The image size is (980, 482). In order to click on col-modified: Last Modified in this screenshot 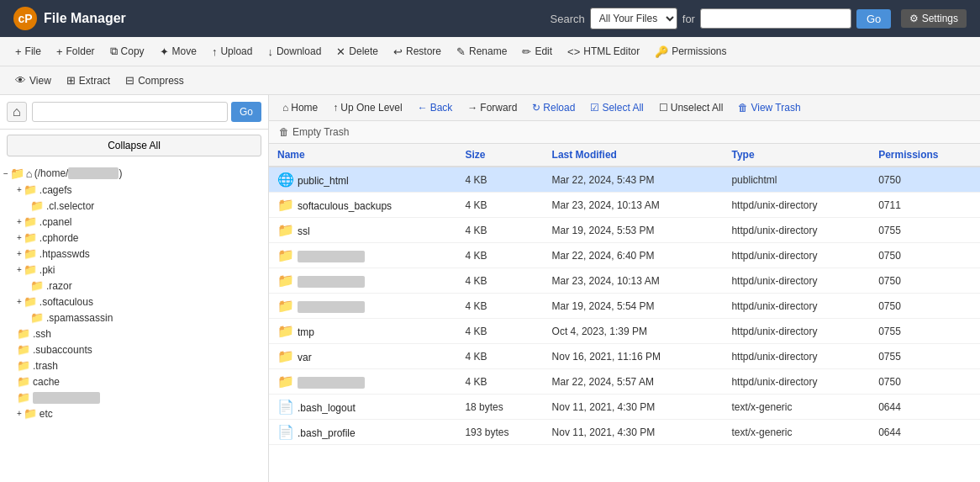, I will do `click(634, 155)`.